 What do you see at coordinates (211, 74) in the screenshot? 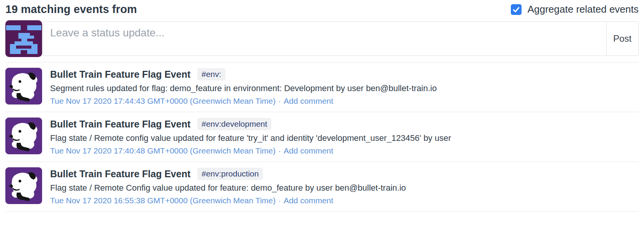
I see `event-env-tag: #env:` at bounding box center [211, 74].